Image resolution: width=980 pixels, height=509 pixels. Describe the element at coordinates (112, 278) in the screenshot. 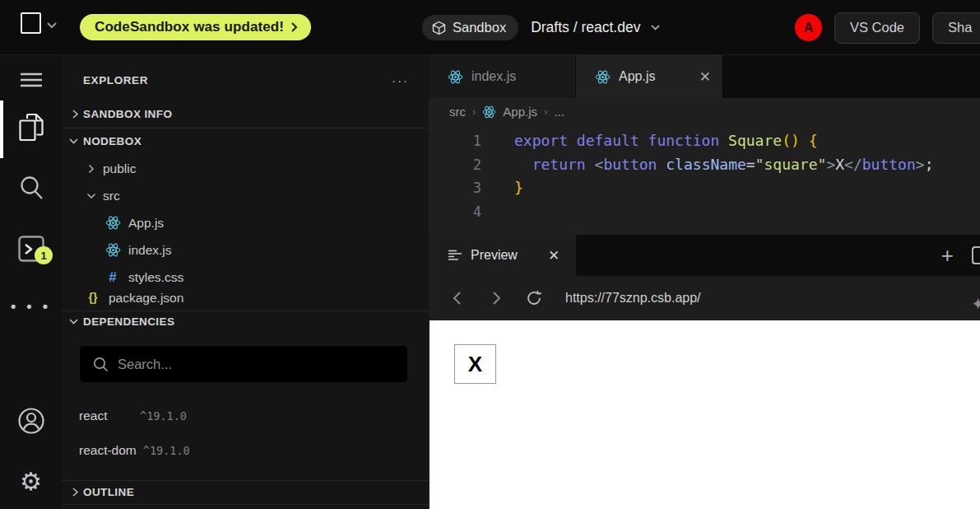

I see `css-icon: #` at that location.